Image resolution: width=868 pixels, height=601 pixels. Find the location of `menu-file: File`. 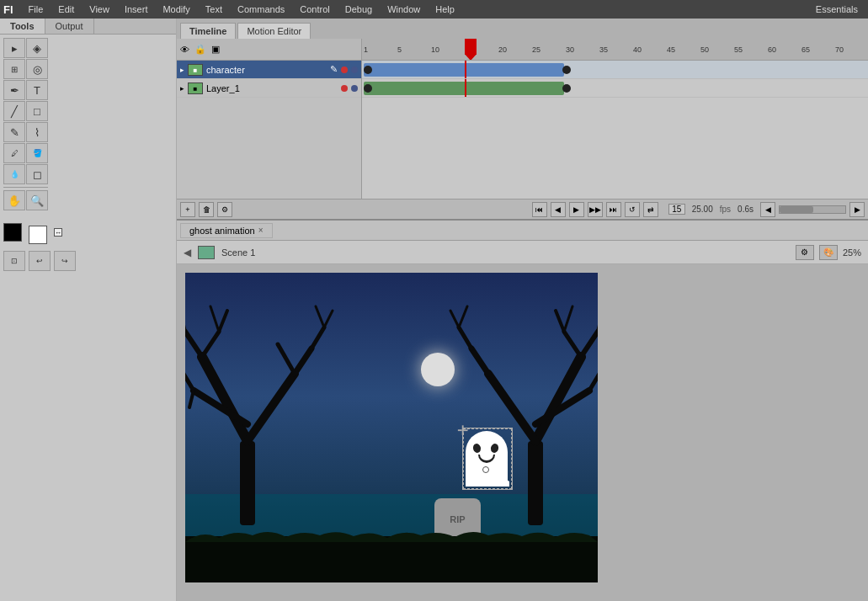

menu-file: File is located at coordinates (36, 9).